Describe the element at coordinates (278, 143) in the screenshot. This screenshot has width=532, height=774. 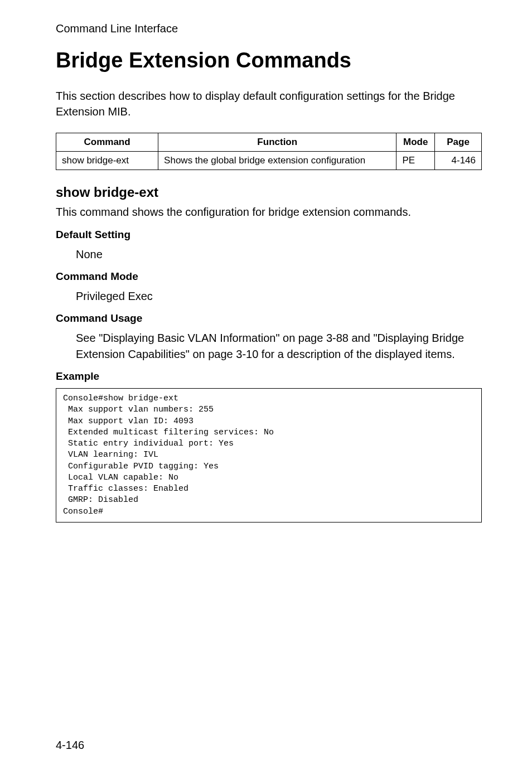
I see `table-header-function: Function` at that location.